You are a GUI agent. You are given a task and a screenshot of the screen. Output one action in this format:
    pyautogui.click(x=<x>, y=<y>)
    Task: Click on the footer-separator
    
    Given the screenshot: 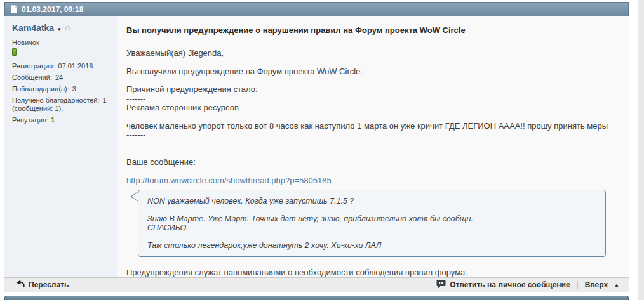 What is the action you would take?
    pyautogui.click(x=578, y=285)
    